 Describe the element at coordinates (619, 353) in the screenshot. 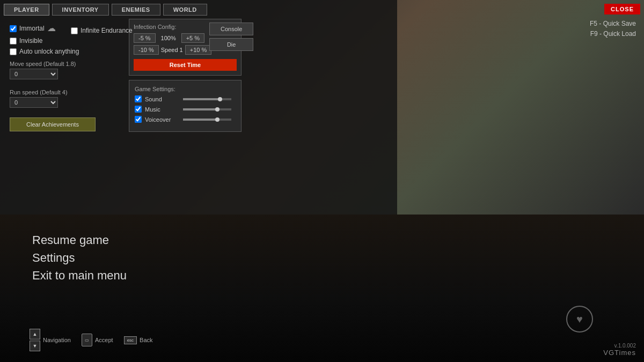

I see `vgtimes-watermark: VGTimes` at that location.